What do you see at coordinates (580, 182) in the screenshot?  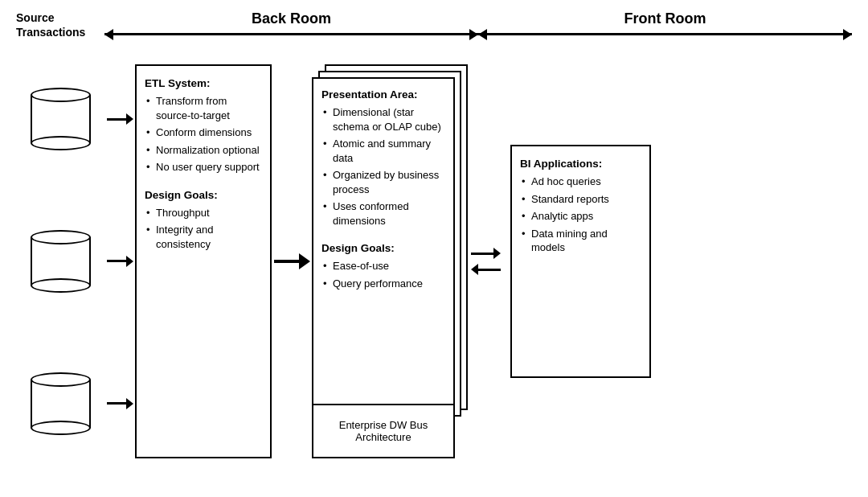 I see `bi-bullet-1: Ad hoc queries` at bounding box center [580, 182].